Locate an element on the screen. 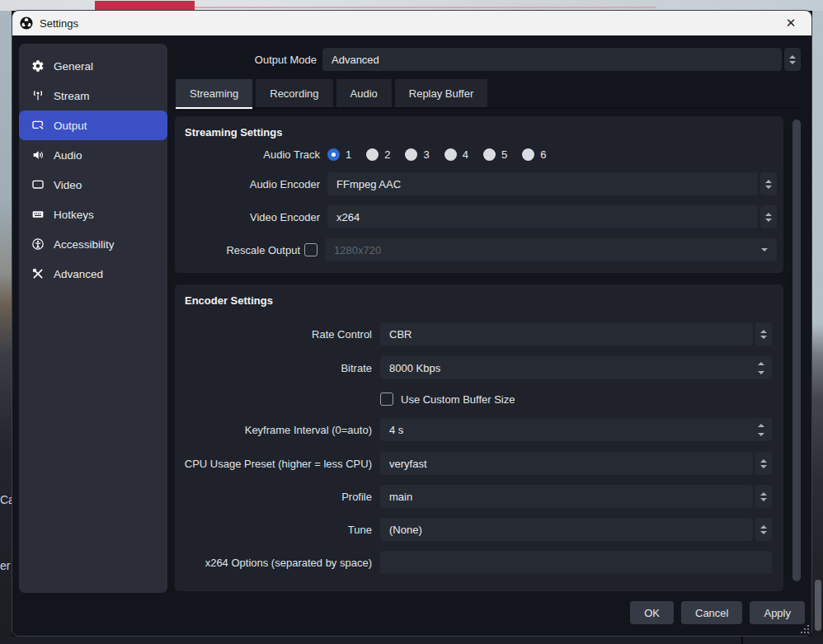 This screenshot has width=823, height=644. keyframe-interval-row: Keyframe Interval (0=auto) 4 s is located at coordinates (479, 430).